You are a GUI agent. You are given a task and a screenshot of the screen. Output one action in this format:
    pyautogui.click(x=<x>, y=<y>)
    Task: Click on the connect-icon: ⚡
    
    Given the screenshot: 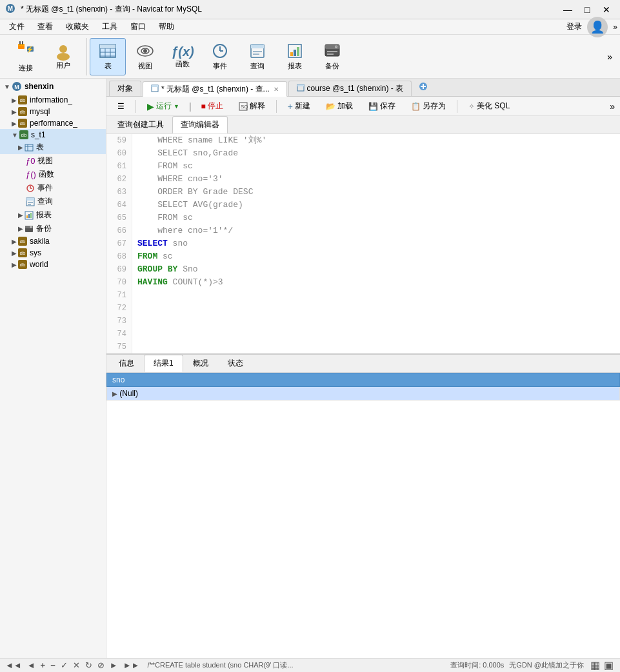 What is the action you would take?
    pyautogui.click(x=26, y=51)
    